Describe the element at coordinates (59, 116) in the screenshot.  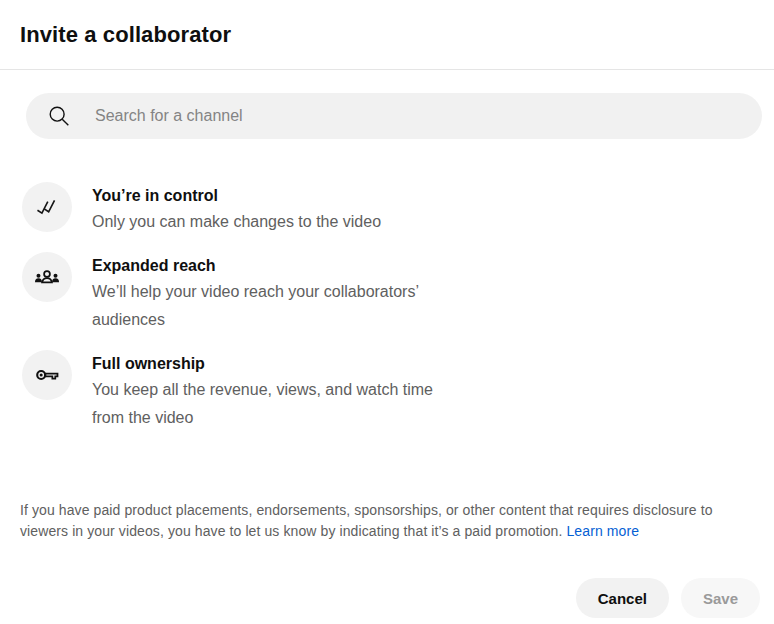
I see `search-icon` at that location.